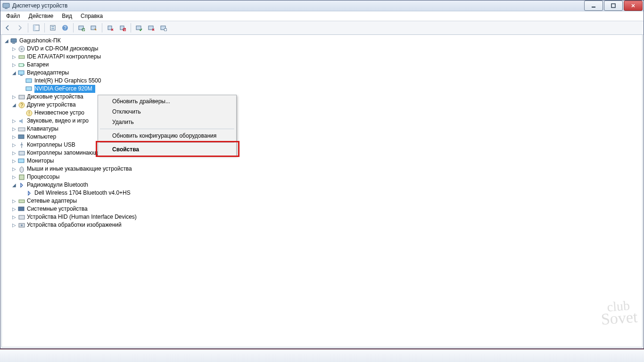 Image resolution: width=644 pixels, height=362 pixels. What do you see at coordinates (322, 49) in the screenshot?
I see `tree-item-dvd: ▷DVD и CD-ROM дисководы` at bounding box center [322, 49].